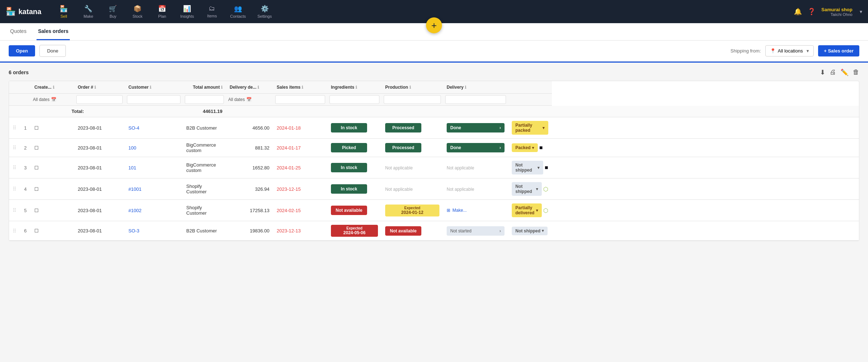 The height and width of the screenshot is (362, 868). Describe the element at coordinates (412, 100) in the screenshot. I see `production-filter` at that location.